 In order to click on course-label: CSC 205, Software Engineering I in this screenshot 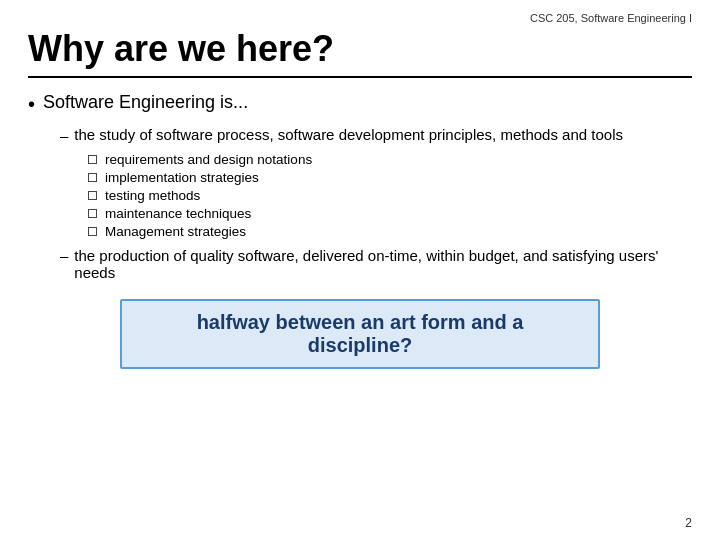, I will do `click(360, 18)`.